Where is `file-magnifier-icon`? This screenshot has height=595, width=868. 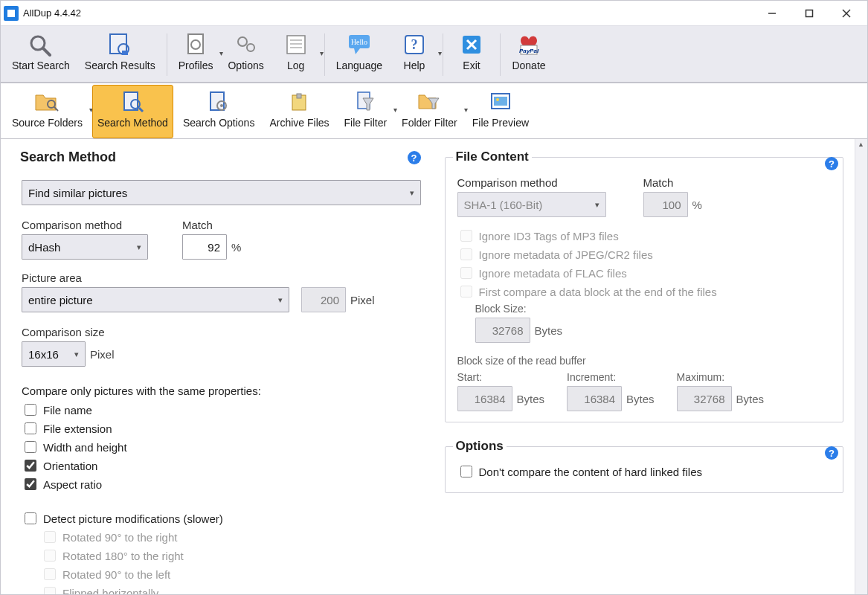 file-magnifier-icon is located at coordinates (132, 102).